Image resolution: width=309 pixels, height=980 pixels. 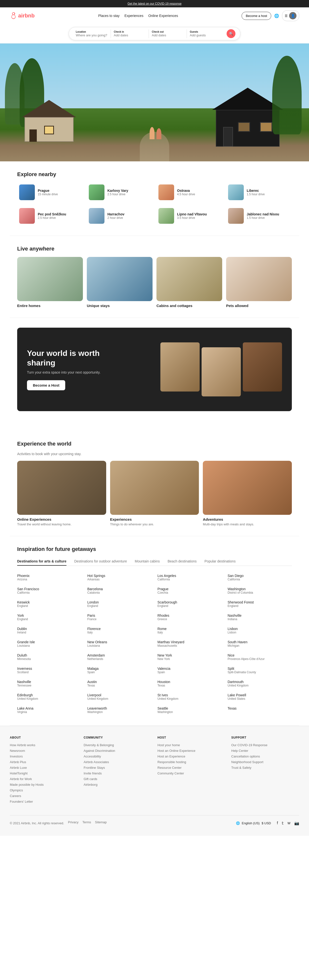 I want to click on footer-link: Gift cards, so click(x=118, y=779).